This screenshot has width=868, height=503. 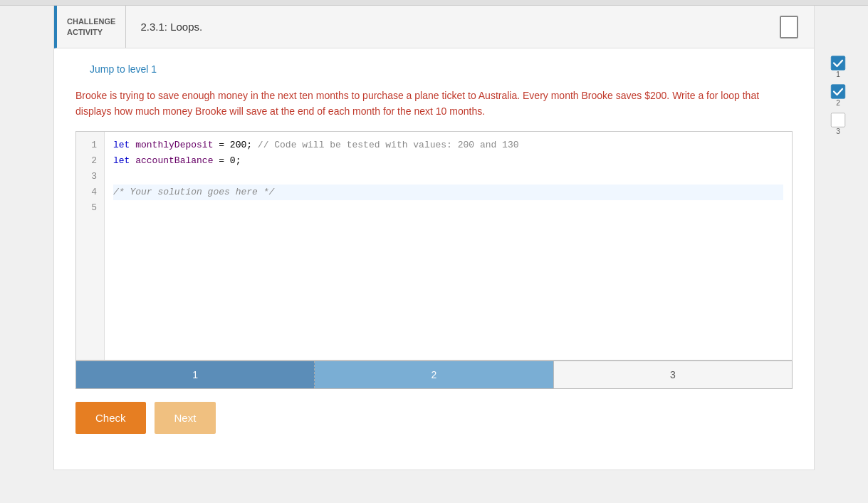 What do you see at coordinates (434, 375) in the screenshot?
I see `progress-segment-2: 2` at bounding box center [434, 375].